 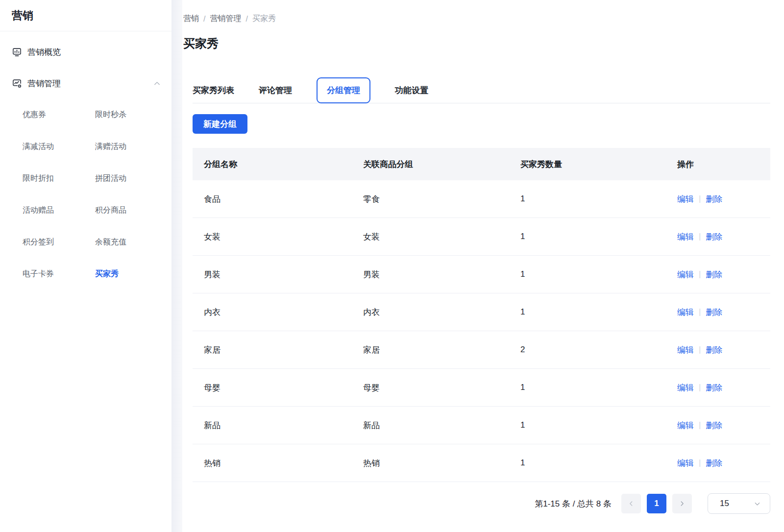 I want to click on pagination-next-button, so click(x=682, y=504).